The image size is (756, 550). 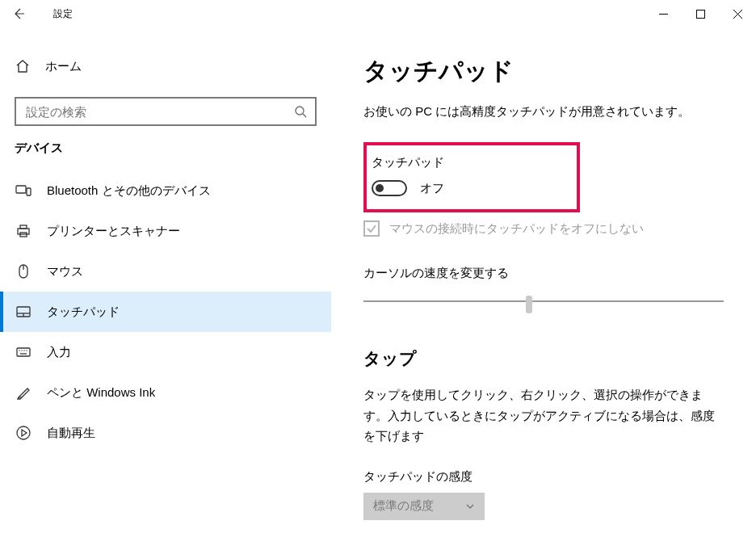 I want to click on sidebar-item-typing: 入力, so click(x=166, y=352).